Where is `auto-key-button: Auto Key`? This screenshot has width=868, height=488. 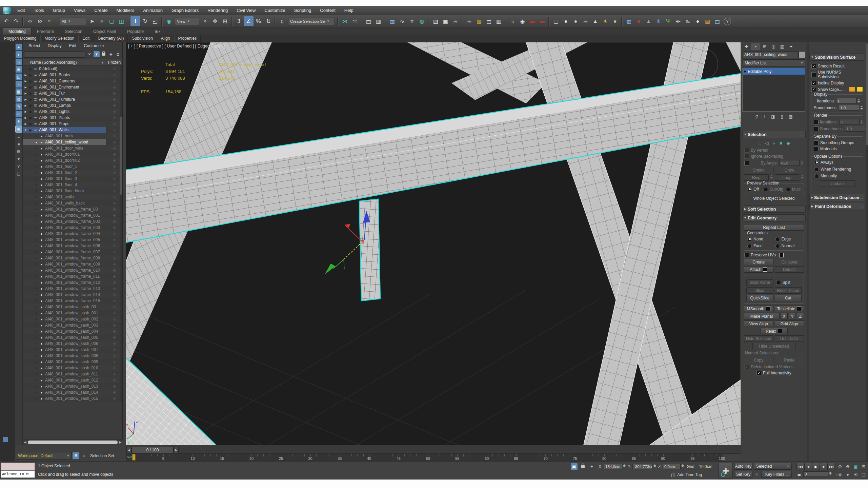 auto-key-button: Auto Key is located at coordinates (743, 466).